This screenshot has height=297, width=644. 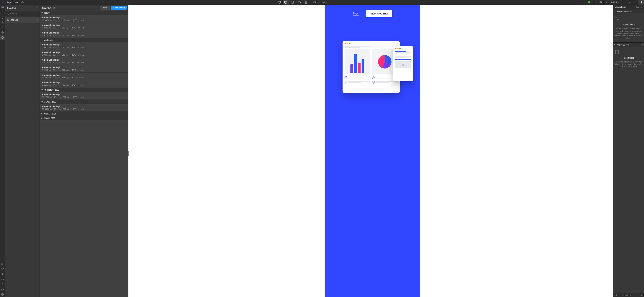 What do you see at coordinates (84, 114) in the screenshot?
I see `backup-group-header: May 15, 2020` at bounding box center [84, 114].